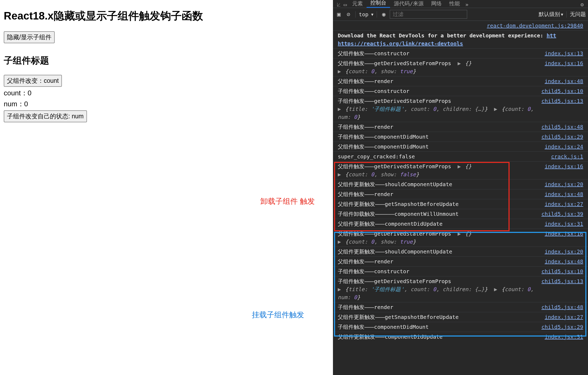 The image size is (588, 375). I want to click on inspect-icon: ⟀, so click(339, 5).